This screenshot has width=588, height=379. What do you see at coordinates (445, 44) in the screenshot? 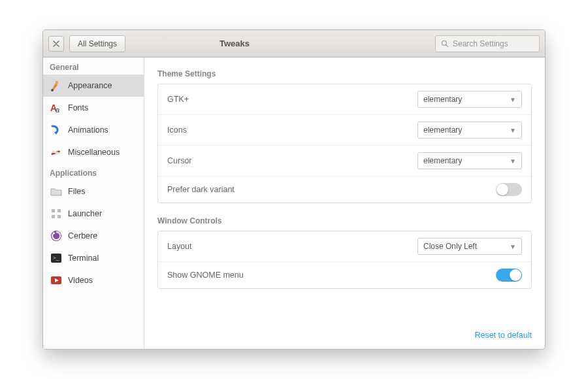
I see `search-icon` at bounding box center [445, 44].